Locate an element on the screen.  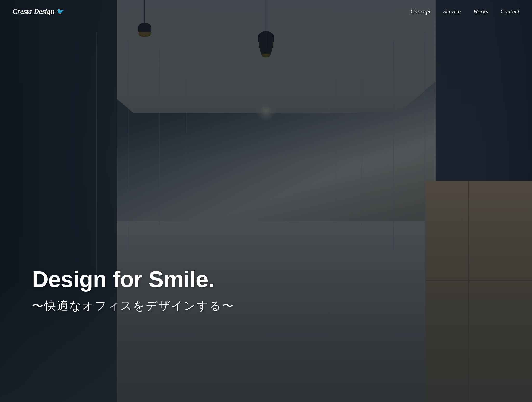
hero-subheadline: 〜快適なオフィスをデザインする〜 is located at coordinates (133, 306).